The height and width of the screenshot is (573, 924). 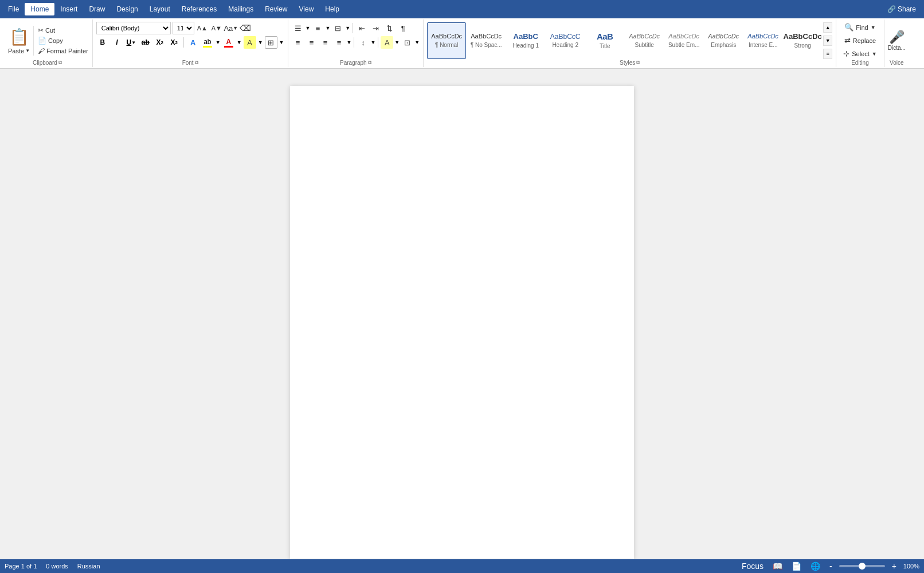 I want to click on word-count: 0 words, so click(x=57, y=566).